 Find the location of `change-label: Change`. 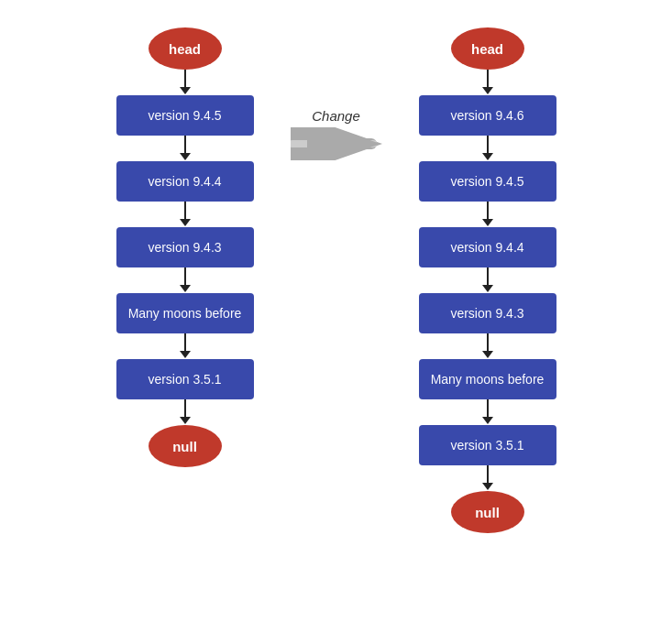

change-label: Change is located at coordinates (336, 115).